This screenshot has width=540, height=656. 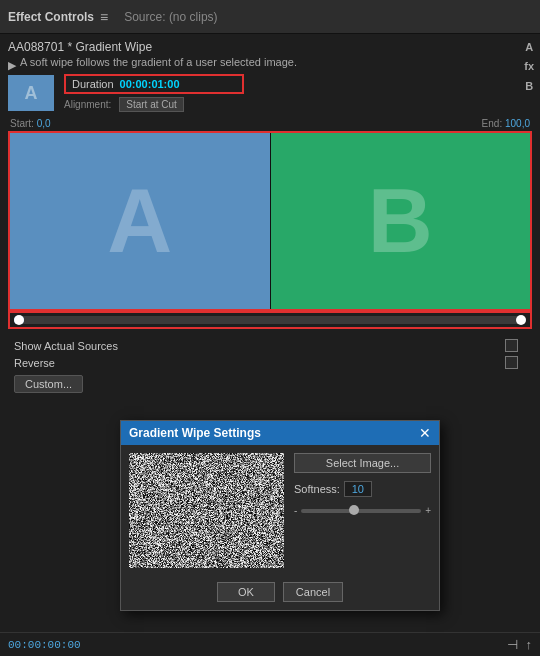 What do you see at coordinates (32, 94) in the screenshot?
I see `thumbnail-letter: A` at bounding box center [32, 94].